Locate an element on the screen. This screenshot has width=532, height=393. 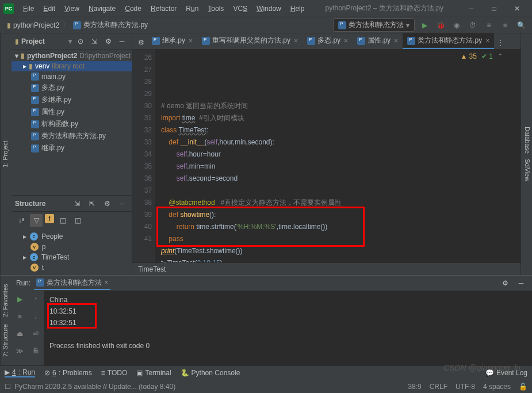
filter-f-icon: f is located at coordinates (49, 219).